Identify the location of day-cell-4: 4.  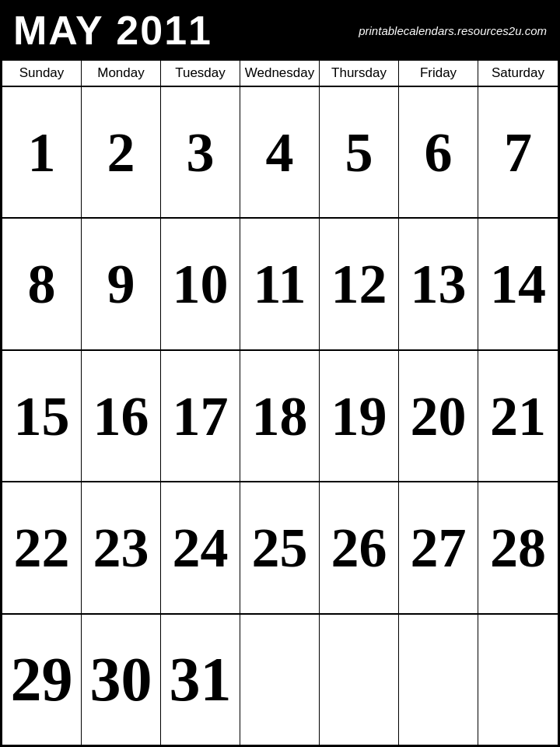
(280, 153).